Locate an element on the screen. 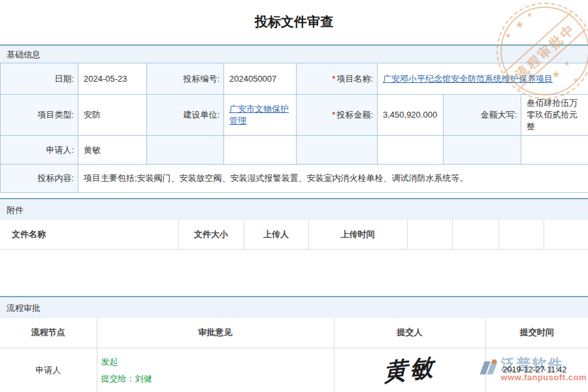 Image resolution: width=588 pixels, height=392 pixels. approval-node: 申请人 is located at coordinates (48, 370).